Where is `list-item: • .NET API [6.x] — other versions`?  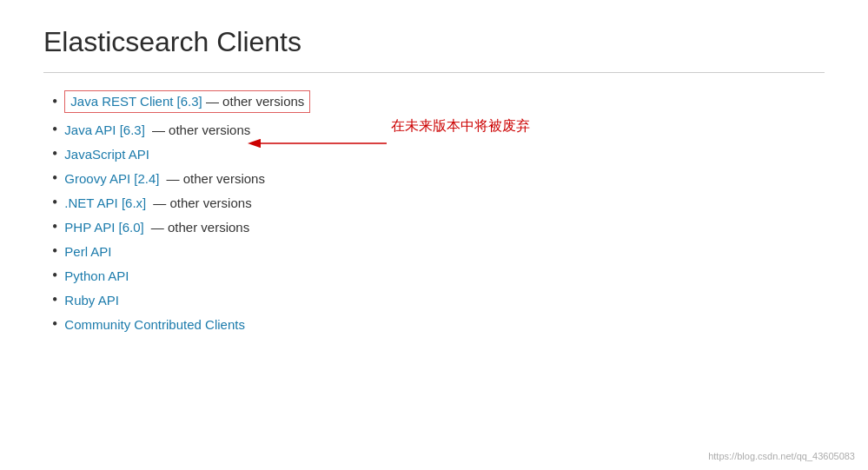 list-item: • .NET API [6.x] — other versions is located at coordinates (438, 202).